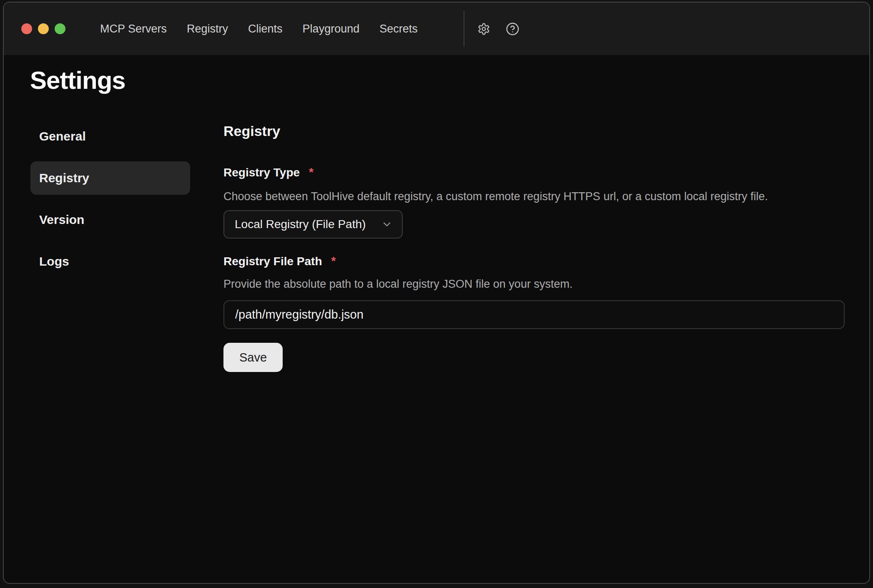 The width and height of the screenshot is (873, 588). What do you see at coordinates (513, 29) in the screenshot?
I see `help-icon` at bounding box center [513, 29].